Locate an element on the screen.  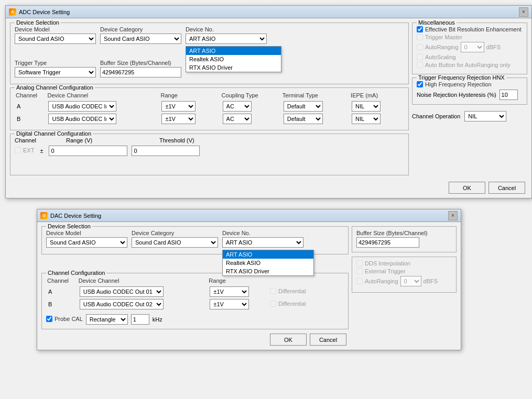
adc-trigger-type-select: Software Trigger is located at coordinates (56, 72).